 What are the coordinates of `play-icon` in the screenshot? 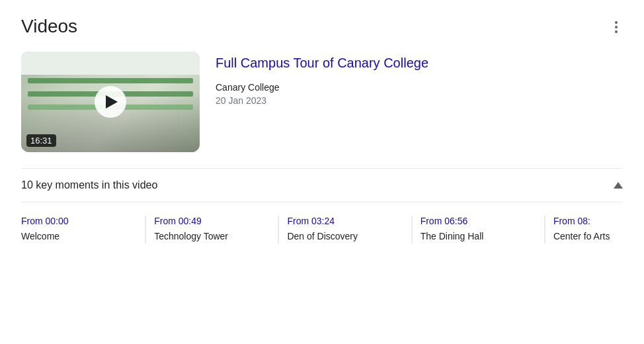 It's located at (112, 102).